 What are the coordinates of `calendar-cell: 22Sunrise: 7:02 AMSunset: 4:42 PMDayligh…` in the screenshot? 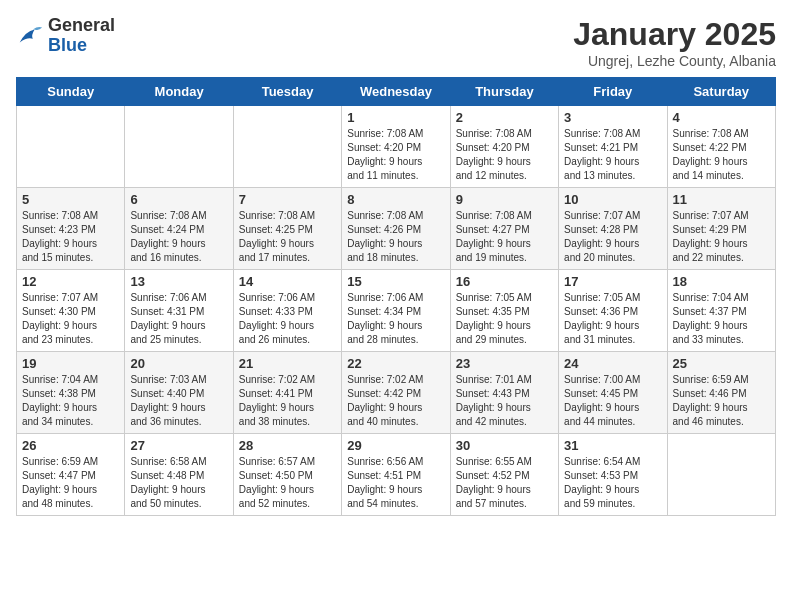 It's located at (396, 393).